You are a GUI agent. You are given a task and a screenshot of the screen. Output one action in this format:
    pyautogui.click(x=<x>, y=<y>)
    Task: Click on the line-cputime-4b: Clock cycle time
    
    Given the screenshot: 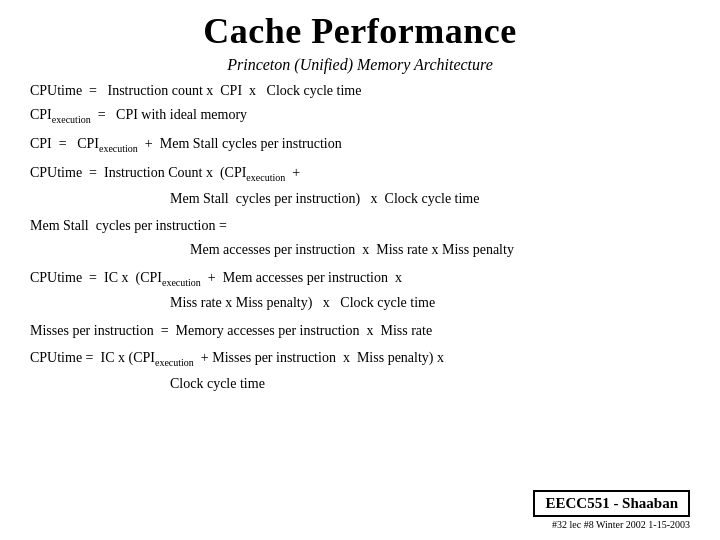 What is the action you would take?
    pyautogui.click(x=360, y=384)
    